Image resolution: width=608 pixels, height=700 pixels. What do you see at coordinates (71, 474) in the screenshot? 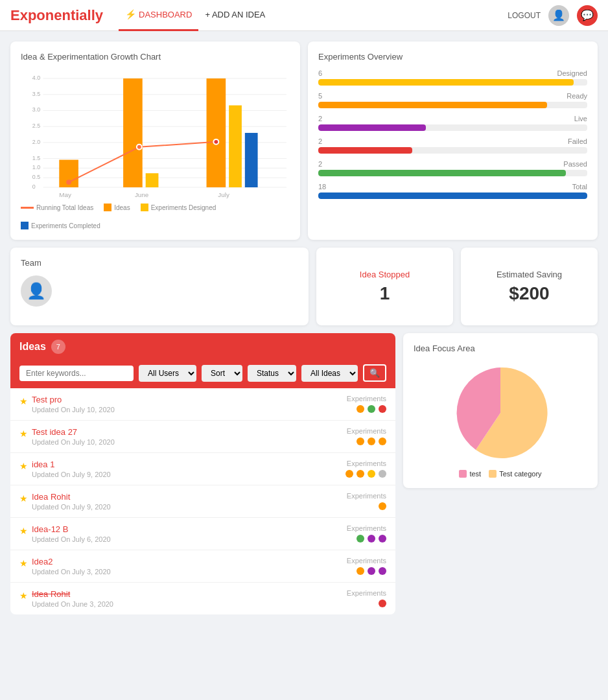
I see `idea-date: Updated On July 9, 2020` at bounding box center [71, 474].